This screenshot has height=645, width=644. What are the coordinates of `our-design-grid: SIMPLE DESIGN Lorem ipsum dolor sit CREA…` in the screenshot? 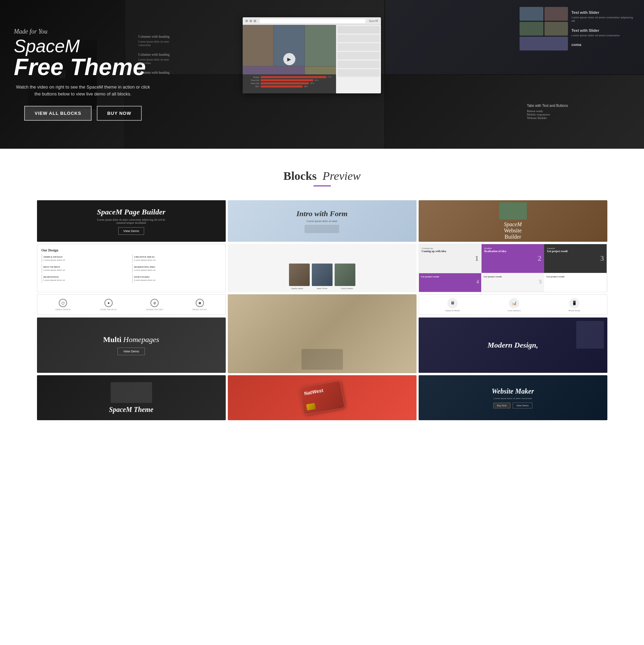 It's located at (131, 268).